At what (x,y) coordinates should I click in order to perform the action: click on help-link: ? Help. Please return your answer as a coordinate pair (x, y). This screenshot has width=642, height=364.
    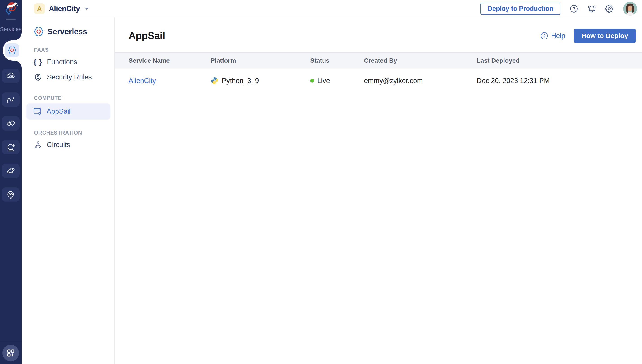
    Looking at the image, I should click on (553, 36).